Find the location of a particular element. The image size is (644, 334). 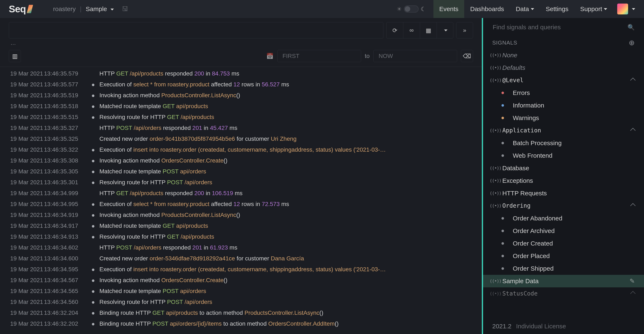

event-time: 13:46:35.577 is located at coordinates (66, 84).